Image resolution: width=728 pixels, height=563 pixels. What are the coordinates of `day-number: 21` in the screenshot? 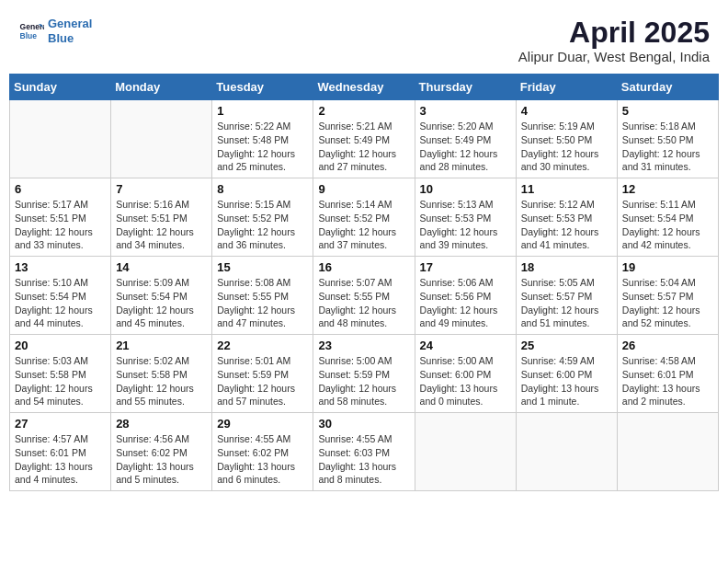 It's located at (162, 346).